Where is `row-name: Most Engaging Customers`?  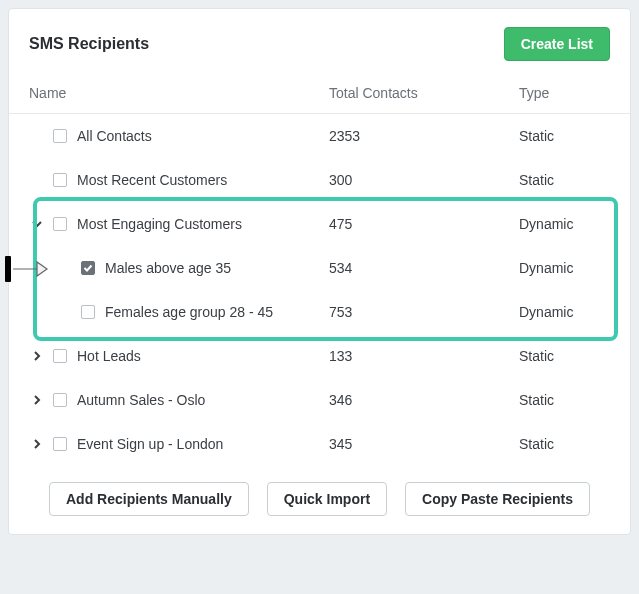
row-name: Most Engaging Customers is located at coordinates (160, 224).